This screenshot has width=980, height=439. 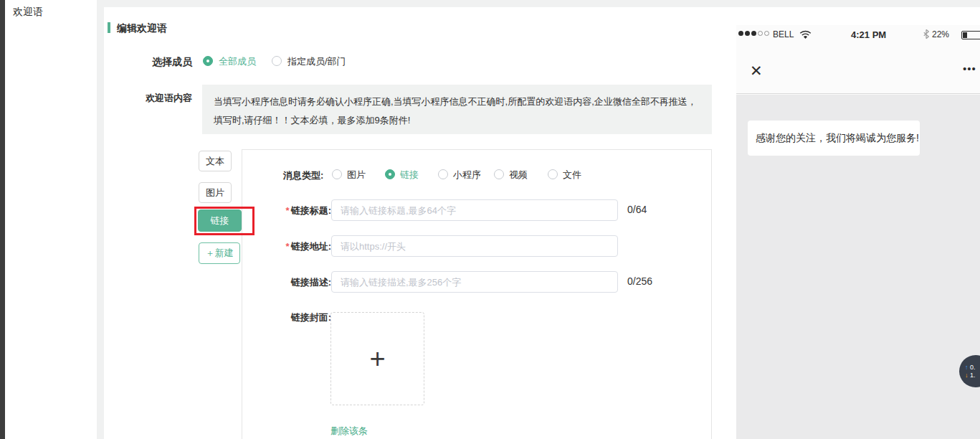 I want to click on more-options-icon: •••, so click(x=969, y=69).